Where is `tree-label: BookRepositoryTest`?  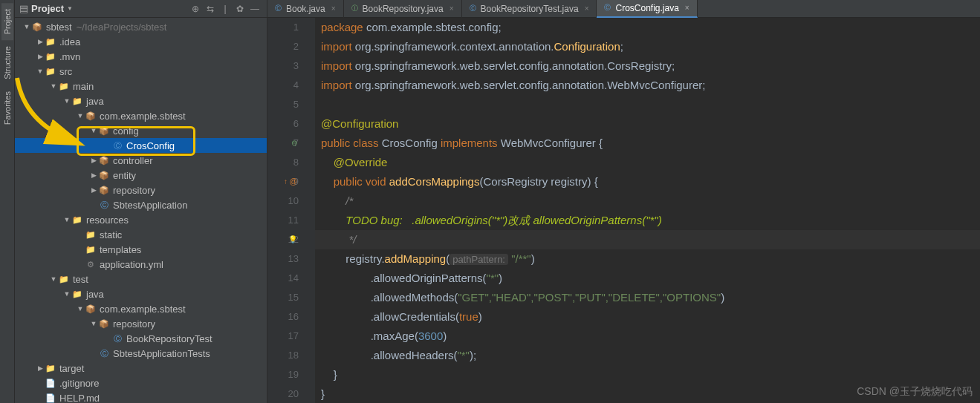
tree-label: BookRepositoryTest is located at coordinates (169, 338).